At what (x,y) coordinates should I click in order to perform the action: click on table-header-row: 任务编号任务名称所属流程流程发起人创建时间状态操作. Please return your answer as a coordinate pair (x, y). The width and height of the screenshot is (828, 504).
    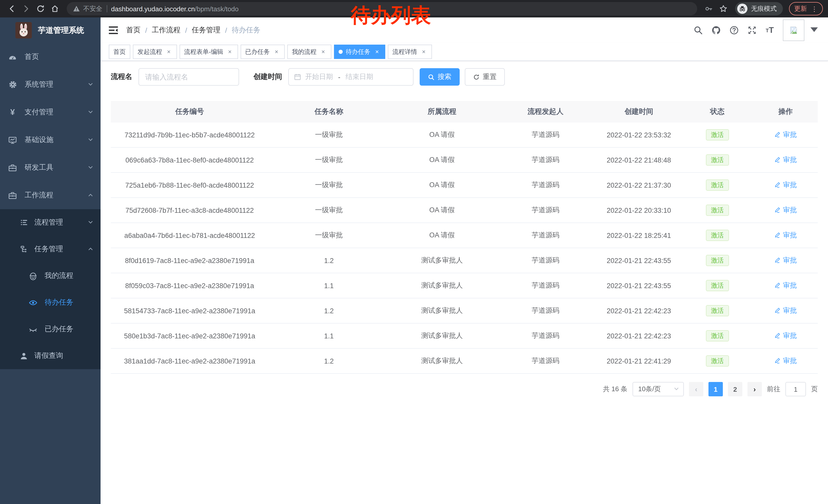
    Looking at the image, I should click on (464, 112).